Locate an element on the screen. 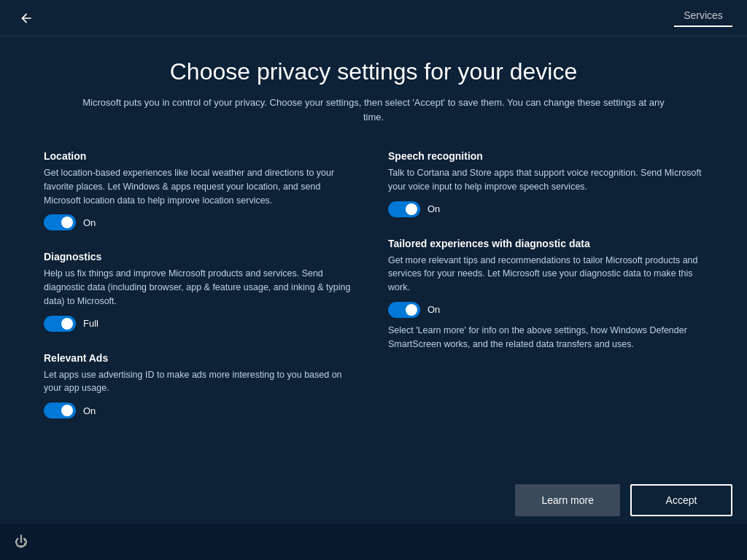  diagnostics-desc: Help us fix things and improve Microsoft… is located at coordinates (201, 287).